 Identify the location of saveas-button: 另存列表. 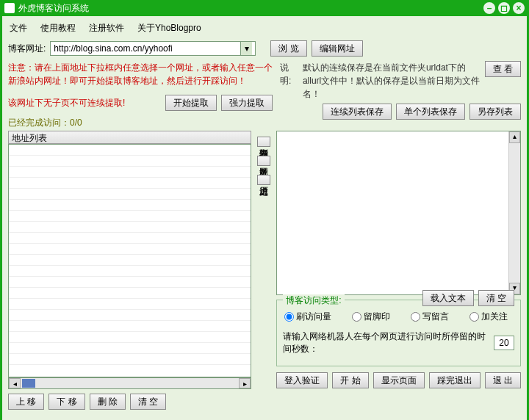
(495, 112).